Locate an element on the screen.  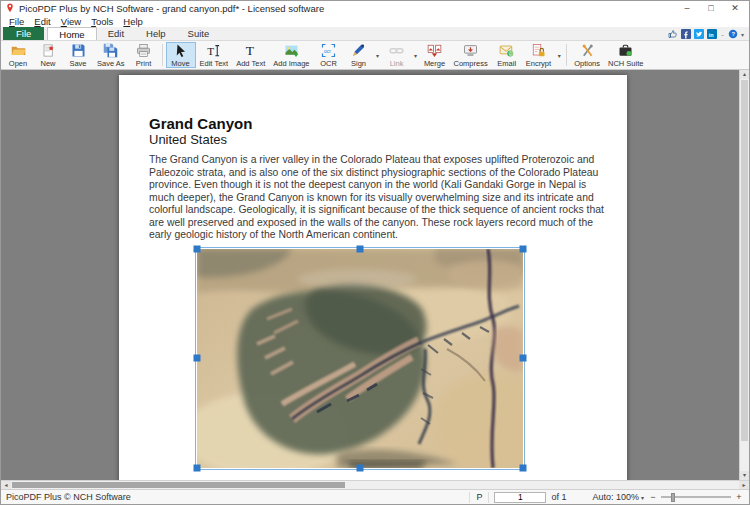
title-bar: PicoPDF Plus by NCH Software - grand can… is located at coordinates (375, 8).